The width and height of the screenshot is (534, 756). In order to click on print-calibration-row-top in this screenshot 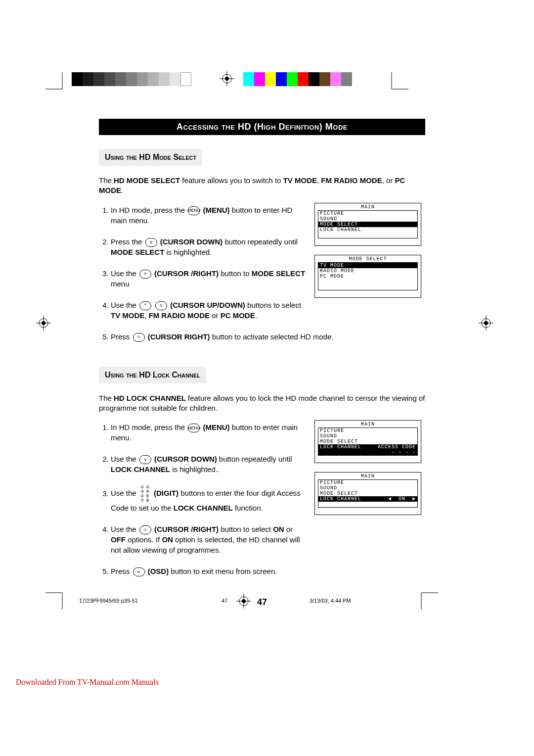, I will do `click(267, 80)`.